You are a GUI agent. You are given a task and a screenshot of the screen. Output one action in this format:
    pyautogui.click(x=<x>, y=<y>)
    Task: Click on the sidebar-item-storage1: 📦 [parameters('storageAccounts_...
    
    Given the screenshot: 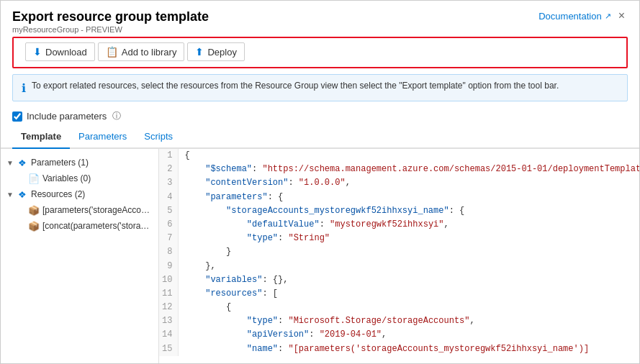 What is the action you would take?
    pyautogui.click(x=79, y=210)
    